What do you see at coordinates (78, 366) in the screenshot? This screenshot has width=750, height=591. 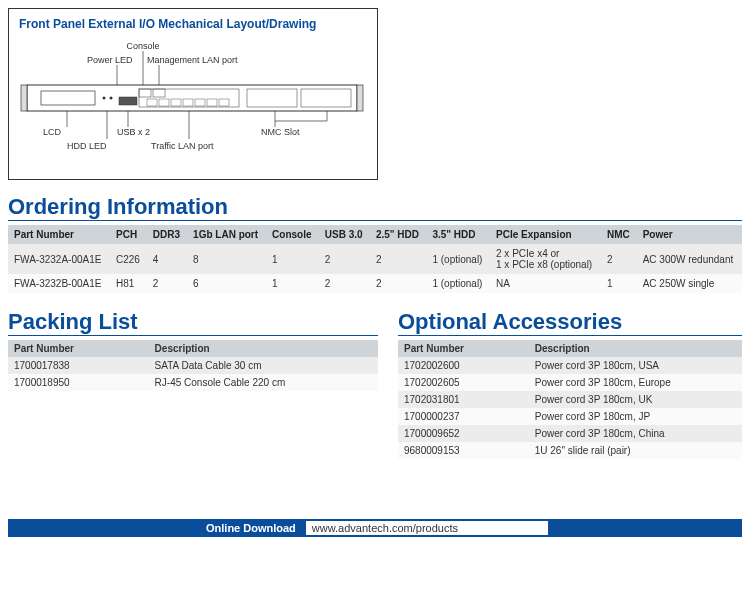 I see `cell: 1700017838` at bounding box center [78, 366].